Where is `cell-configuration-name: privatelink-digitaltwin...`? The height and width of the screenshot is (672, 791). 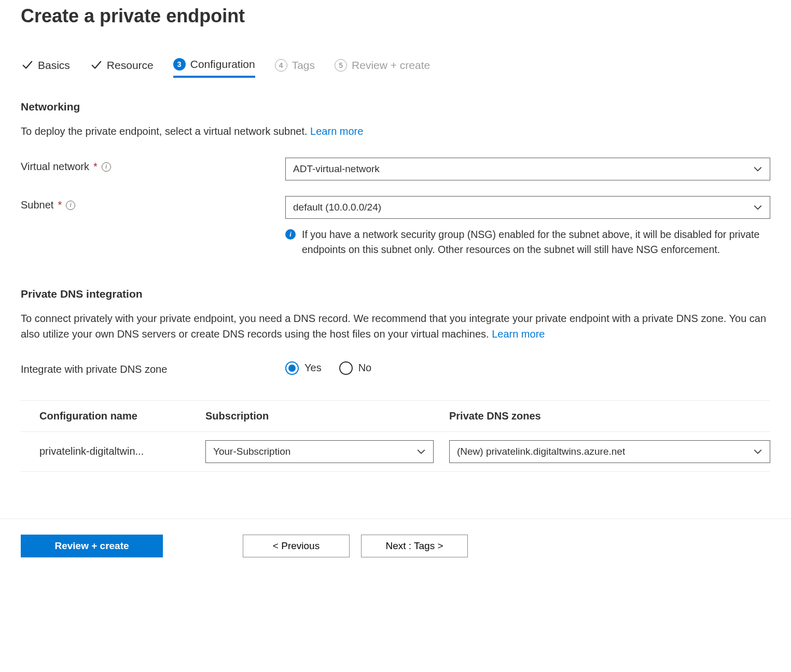
cell-configuration-name: privatelink-digitaltwin... is located at coordinates (122, 451).